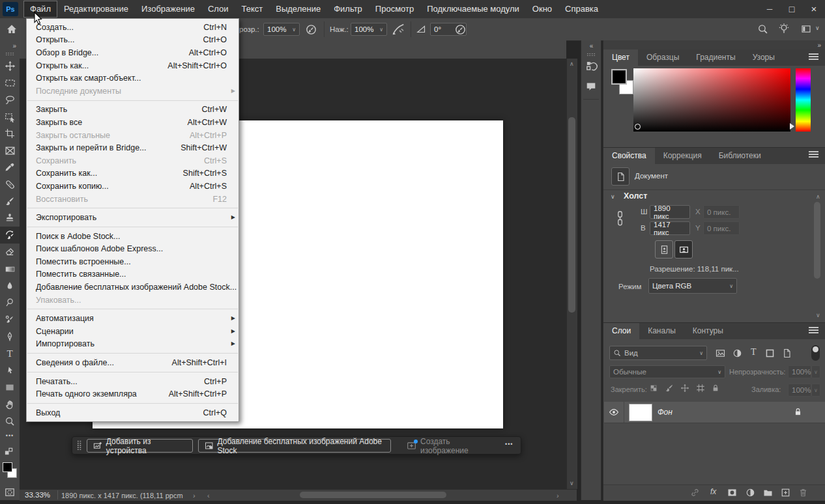 Image resolution: width=825 pixels, height=504 pixels. Describe the element at coordinates (10, 286) in the screenshot. I see `blur-tool` at that location.